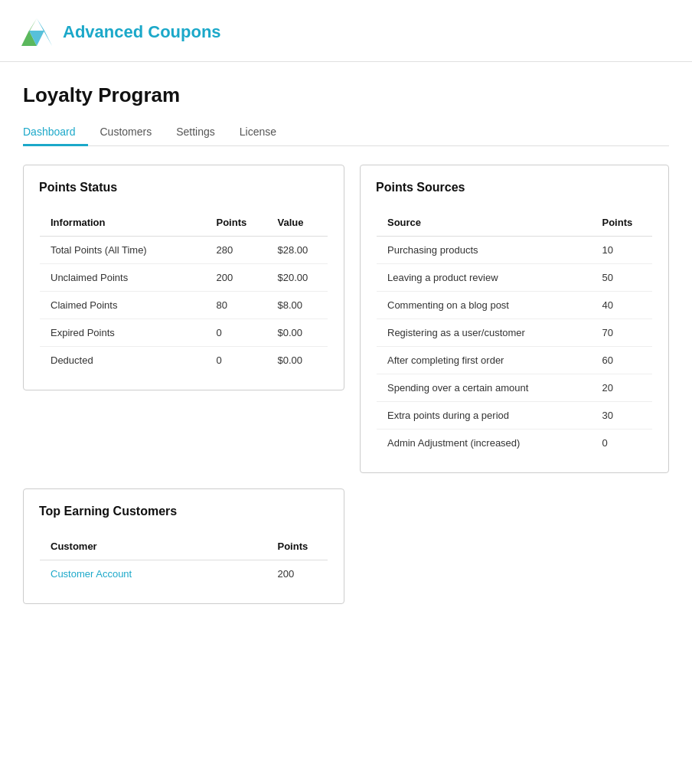  I want to click on cell-info: Deducted, so click(122, 361).